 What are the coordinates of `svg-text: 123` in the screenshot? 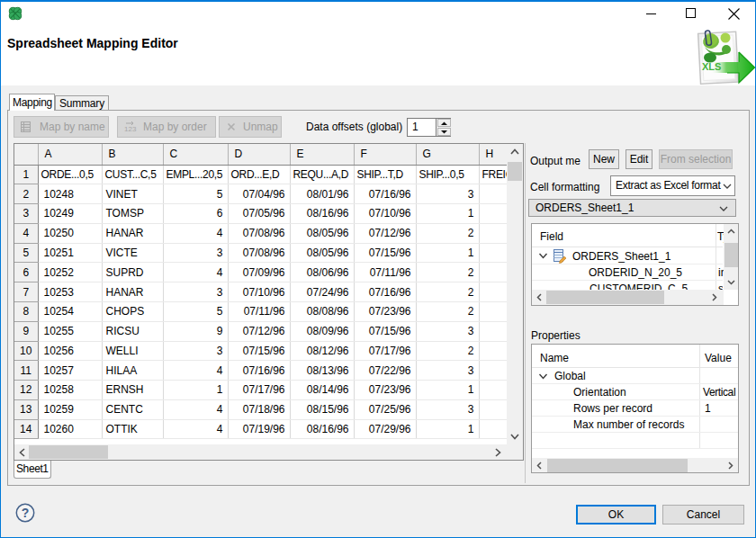 It's located at (130, 130).